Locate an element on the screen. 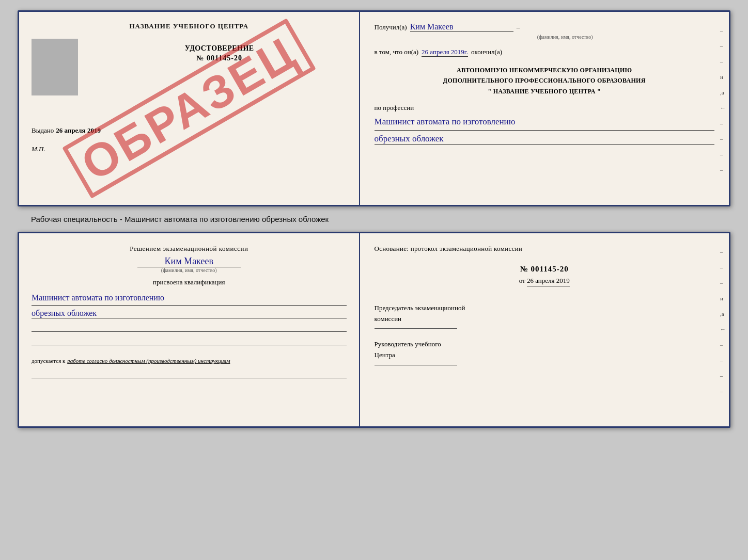  cert-number: № 001145-20 is located at coordinates (220, 58).